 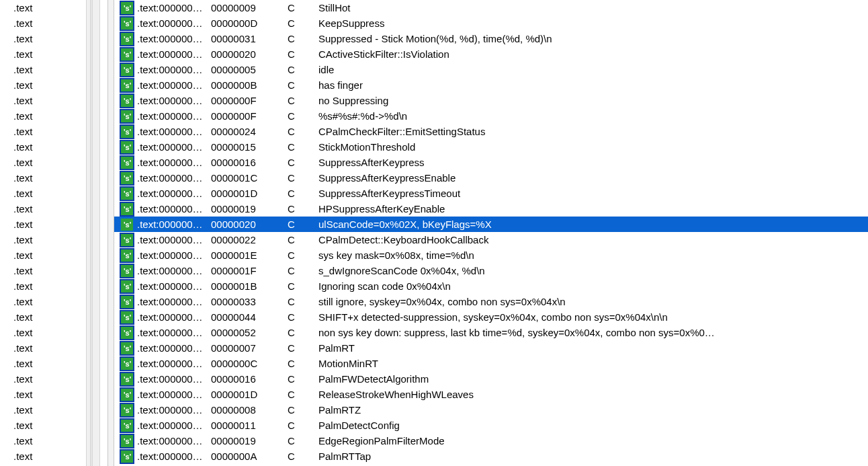 I want to click on string-row: 's'.text:000000…0000000BChas finger, so click(x=491, y=85).